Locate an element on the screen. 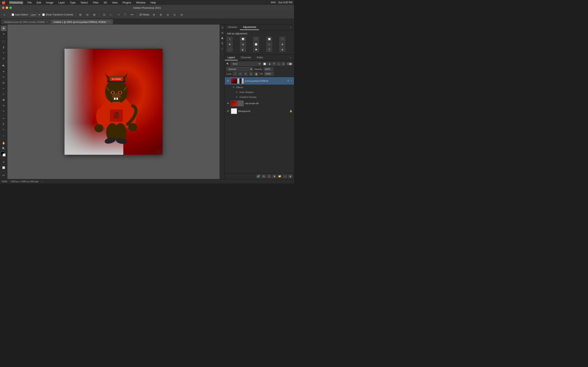 The width and height of the screenshot is (588, 367). adj-photo-filter: ⊙ is located at coordinates (269, 44).